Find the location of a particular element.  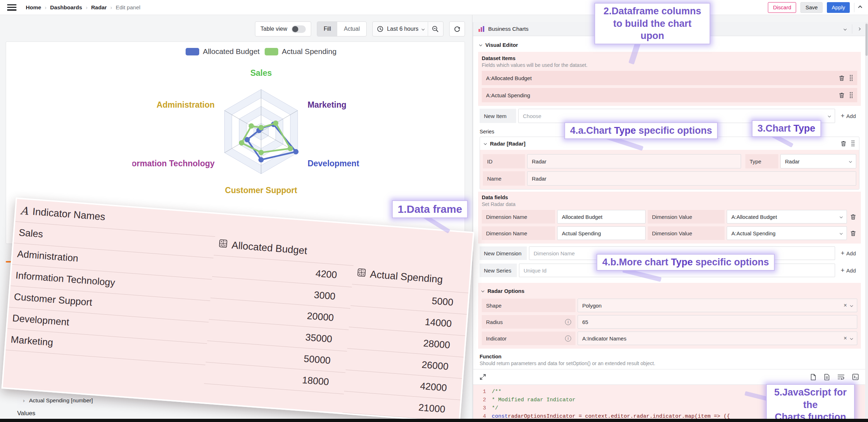

radar-options-header: Radar Options is located at coordinates (670, 291).